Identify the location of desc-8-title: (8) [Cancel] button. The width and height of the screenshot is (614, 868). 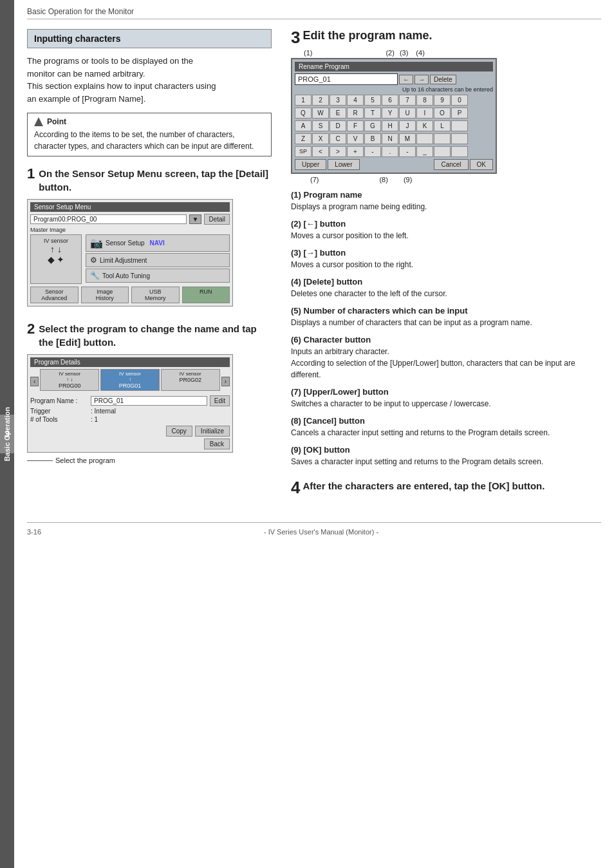
(446, 421).